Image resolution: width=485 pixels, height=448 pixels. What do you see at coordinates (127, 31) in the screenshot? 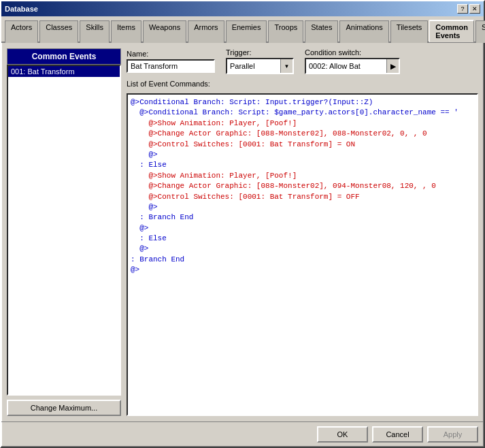
I see `tab-items: Items` at bounding box center [127, 31].